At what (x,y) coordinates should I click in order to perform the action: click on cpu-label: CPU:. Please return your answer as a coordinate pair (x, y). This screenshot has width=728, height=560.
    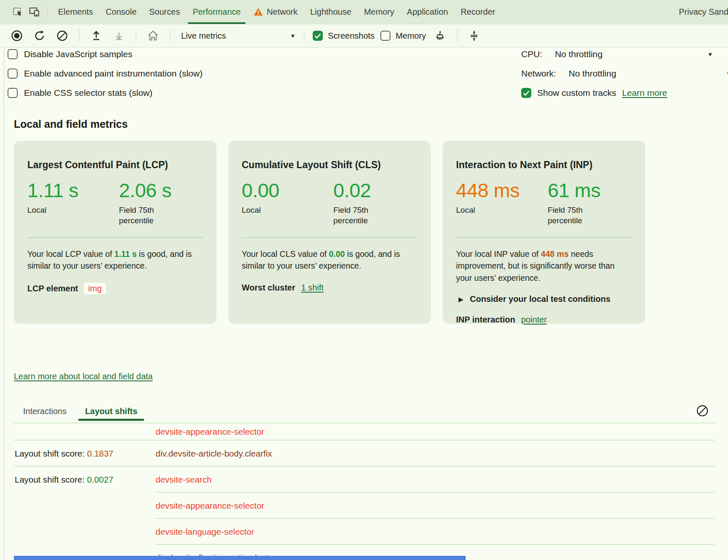
    Looking at the image, I should click on (532, 54).